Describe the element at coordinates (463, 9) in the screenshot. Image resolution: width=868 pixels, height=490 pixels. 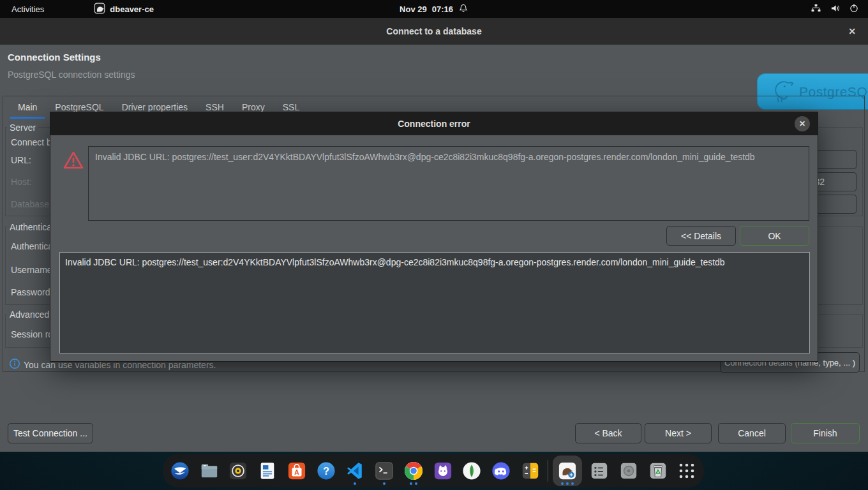
I see `notification-bell-icon` at that location.